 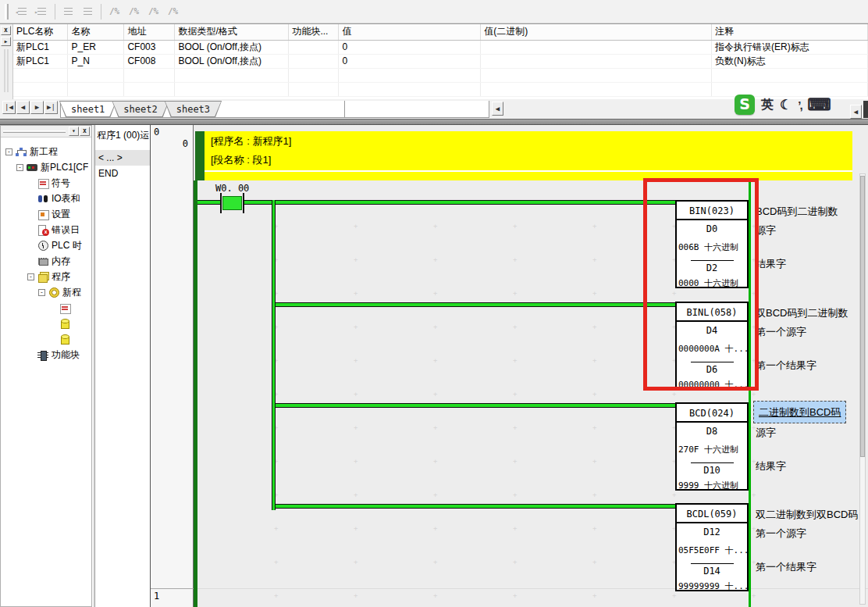 What do you see at coordinates (134, 12) in the screenshot?
I see `differential-up-icon: ∕%` at bounding box center [134, 12].